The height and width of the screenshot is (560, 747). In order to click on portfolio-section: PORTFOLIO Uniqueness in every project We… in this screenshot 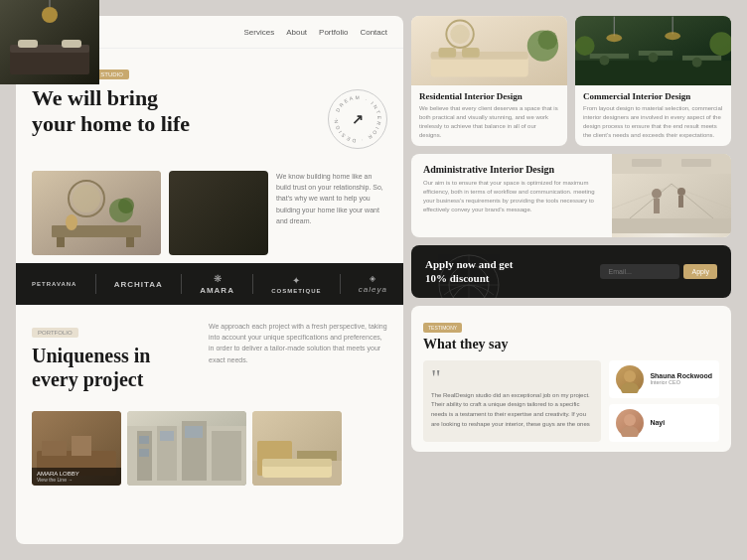, I will do `click(210, 351)`.